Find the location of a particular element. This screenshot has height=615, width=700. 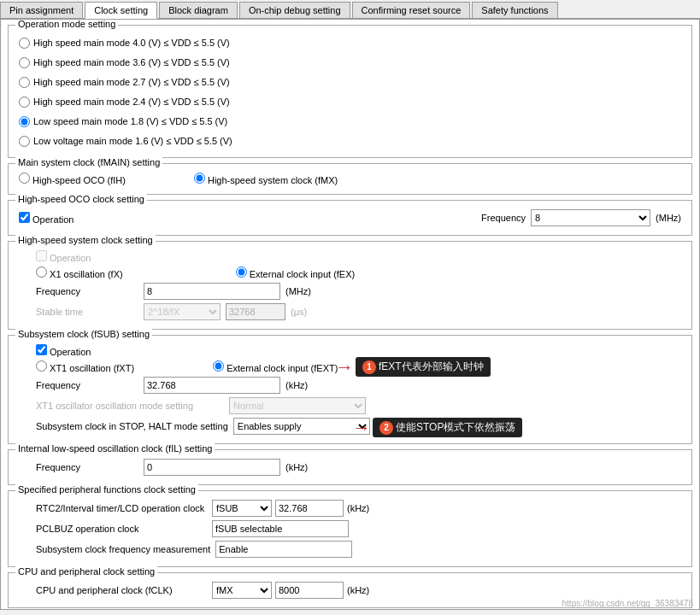

main-system-radio-right is located at coordinates (200, 178).